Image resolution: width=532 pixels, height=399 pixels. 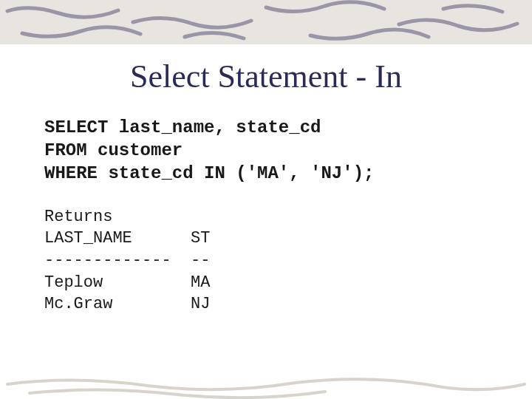 I want to click on slide-bottom-border, so click(x=266, y=384).